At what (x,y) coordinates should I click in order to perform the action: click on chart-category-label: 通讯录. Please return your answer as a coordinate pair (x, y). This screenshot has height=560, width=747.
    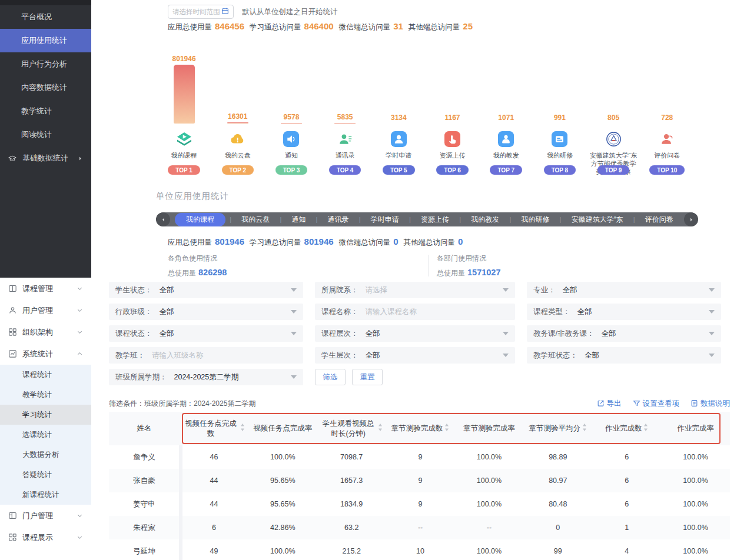
    Looking at the image, I should click on (345, 155).